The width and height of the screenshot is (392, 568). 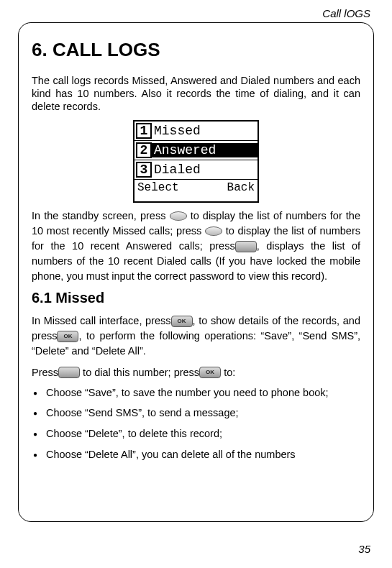 What do you see at coordinates (196, 190) in the screenshot?
I see `softkey-bar: Select Back` at bounding box center [196, 190].